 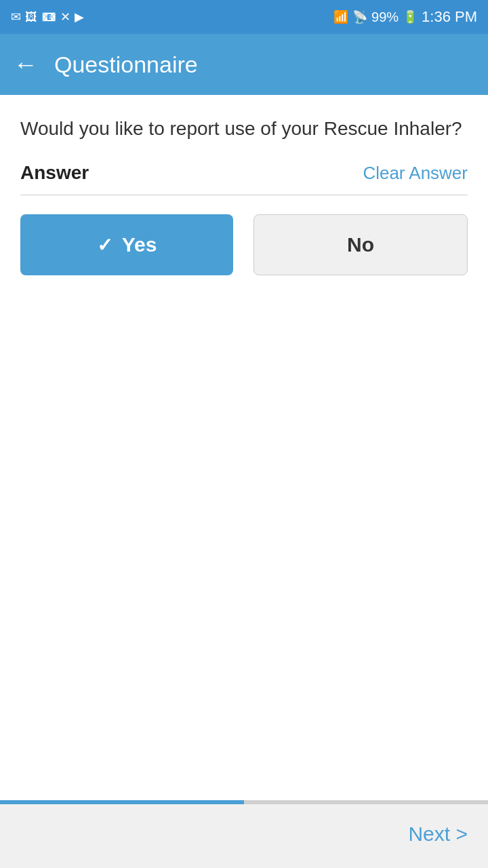 I want to click on status-icons-left: ✉ 🖼 📧 ✕ ▶, so click(x=47, y=17).